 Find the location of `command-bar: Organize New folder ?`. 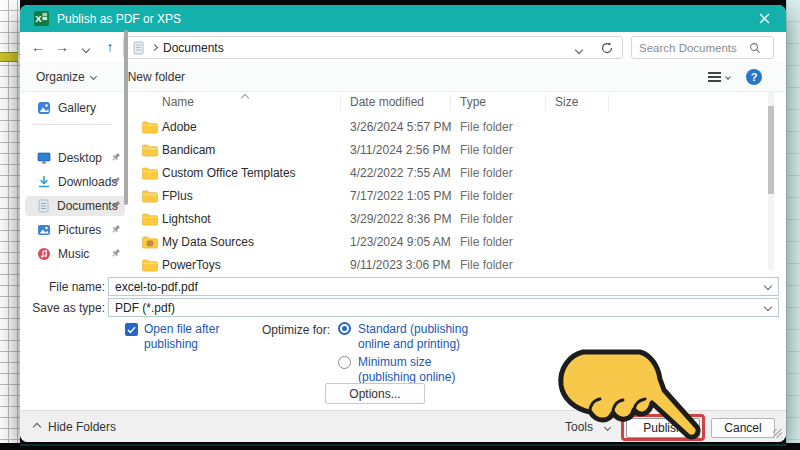

command-bar: Organize New folder ? is located at coordinates (403, 77).